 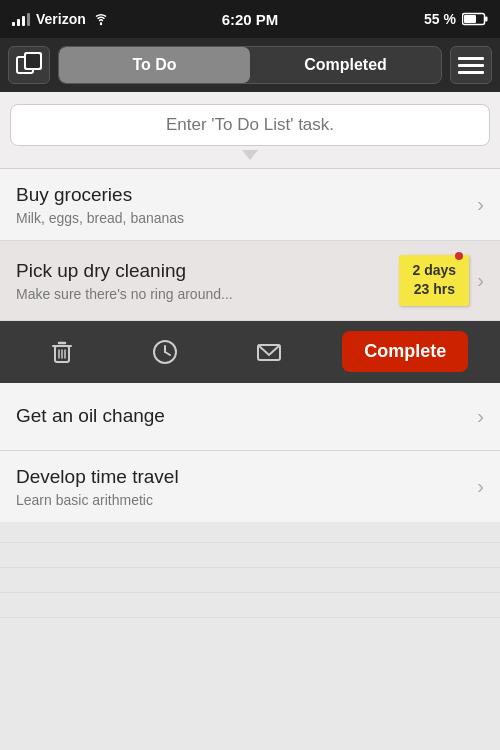 What do you see at coordinates (202, 272) in the screenshot?
I see `item-title: Pick up dry cleaning` at bounding box center [202, 272].